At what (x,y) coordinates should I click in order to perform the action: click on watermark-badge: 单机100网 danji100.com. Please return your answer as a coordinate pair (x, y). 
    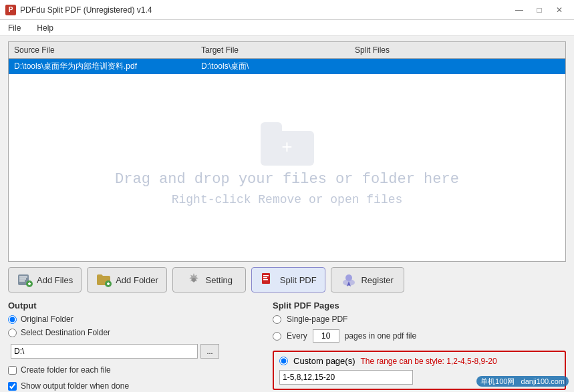
    Looking at the image, I should click on (523, 381).